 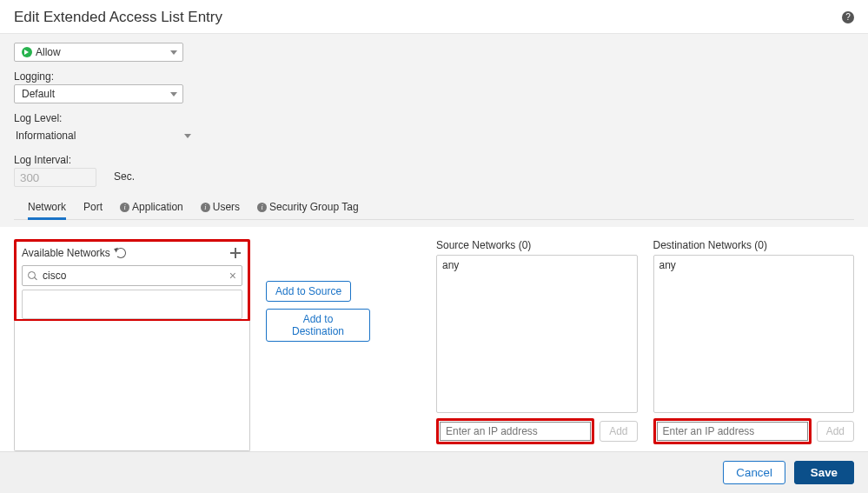 What do you see at coordinates (434, 77) in the screenshot?
I see `logging-label: Logging:` at bounding box center [434, 77].